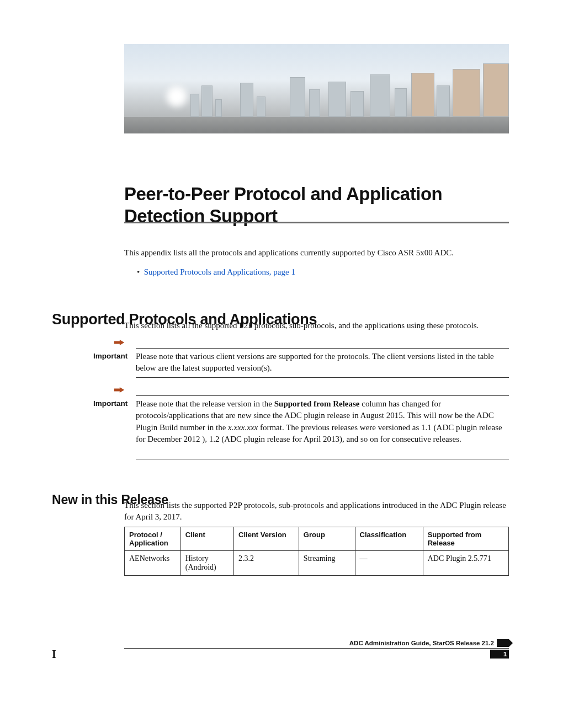 Image resolution: width=563 pixels, height=728 pixels. Describe the element at coordinates (422, 643) in the screenshot. I see `footer-guide-title: ADC Administration Guide, StarOS Release…` at that location.